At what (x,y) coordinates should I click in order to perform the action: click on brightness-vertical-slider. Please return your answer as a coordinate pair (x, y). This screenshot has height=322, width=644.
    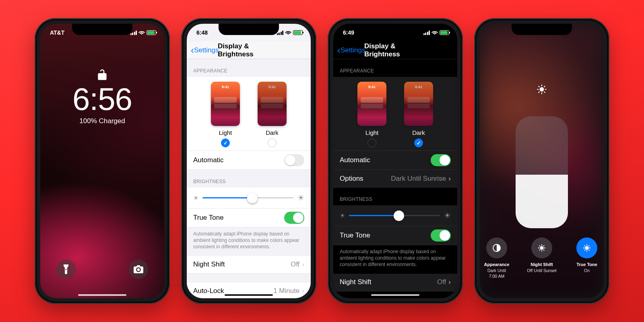
    Looking at the image, I should click on (542, 172).